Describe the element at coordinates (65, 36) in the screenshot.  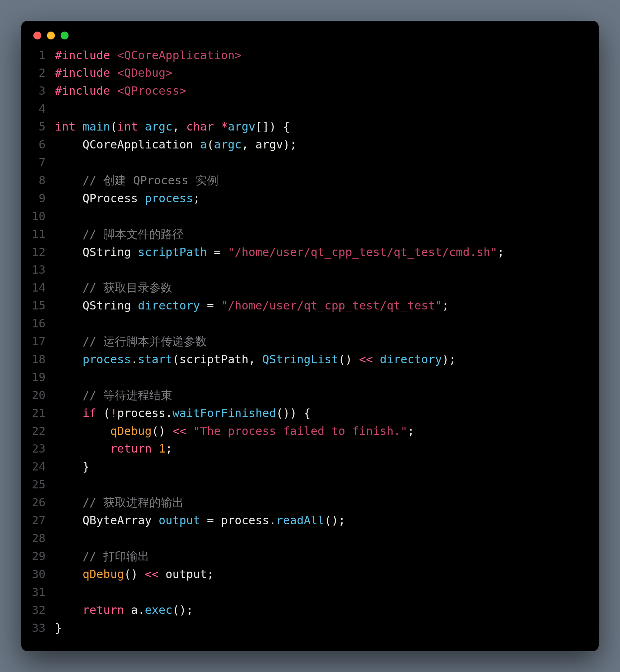
I see `maximize-icon` at that location.